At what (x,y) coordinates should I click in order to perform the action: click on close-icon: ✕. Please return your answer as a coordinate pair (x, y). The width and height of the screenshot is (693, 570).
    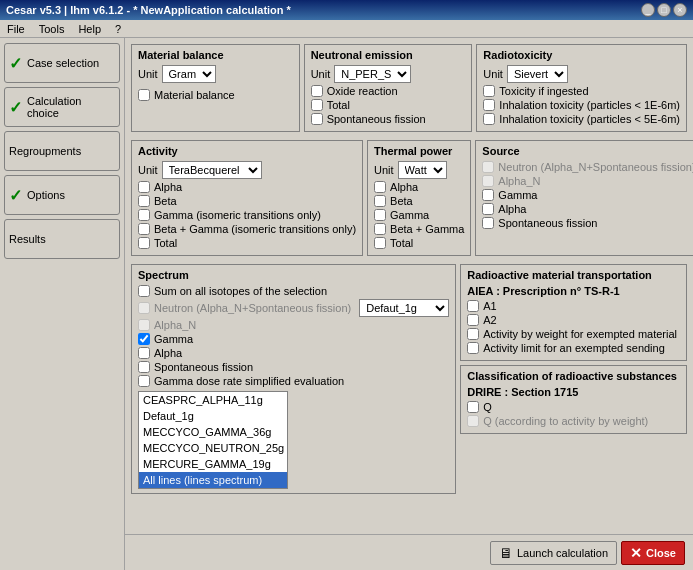
    Looking at the image, I should click on (636, 553).